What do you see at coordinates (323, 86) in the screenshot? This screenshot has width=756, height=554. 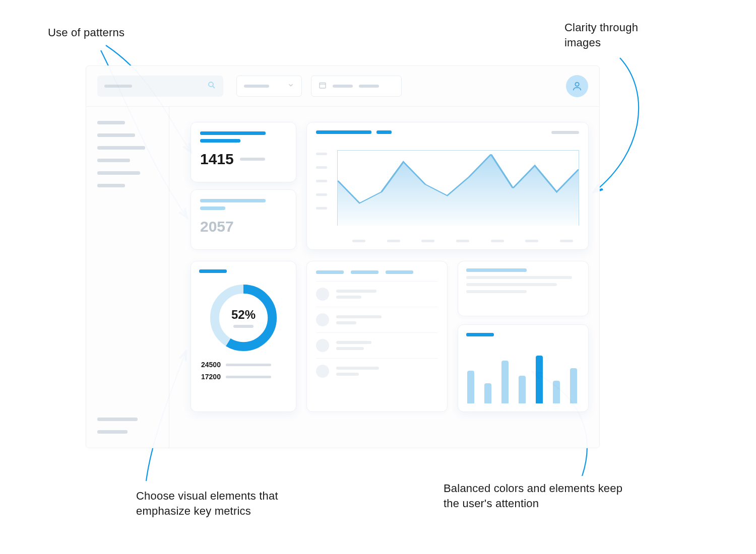 I see `calendar-icon` at bounding box center [323, 86].